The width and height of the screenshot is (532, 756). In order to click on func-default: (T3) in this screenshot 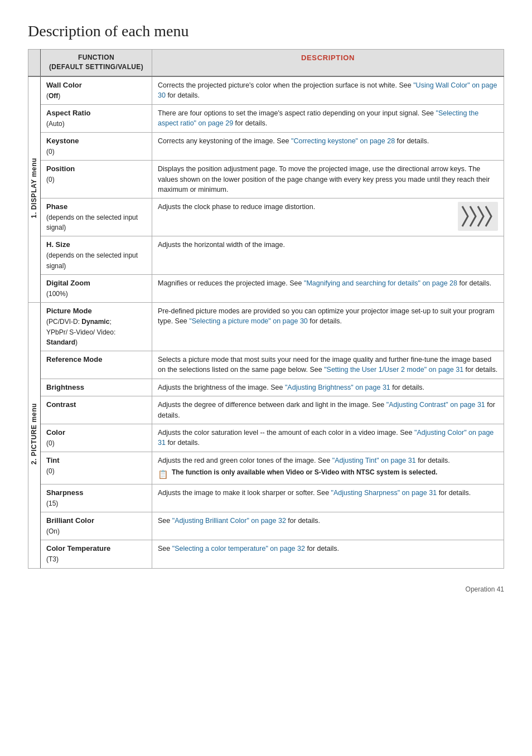, I will do `click(52, 559)`.